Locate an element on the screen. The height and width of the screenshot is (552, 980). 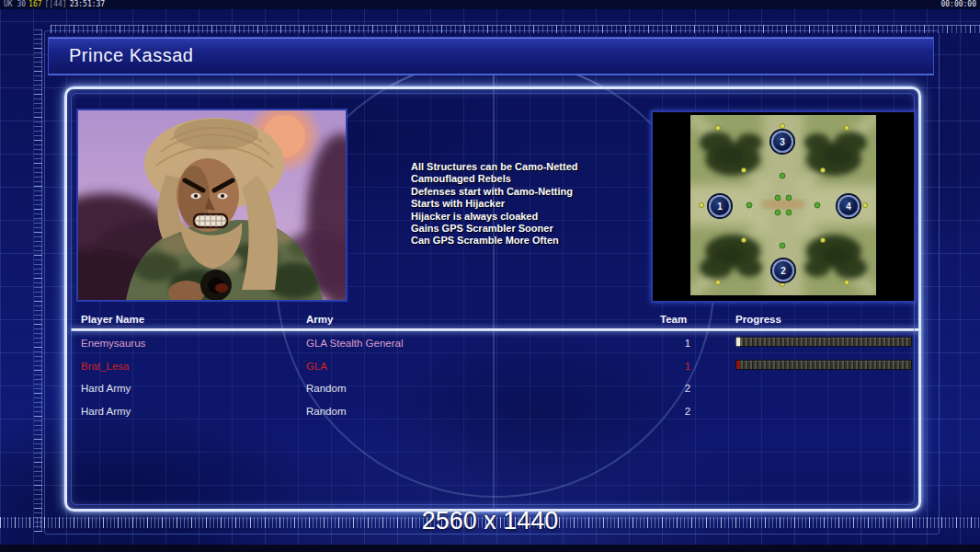
debug-overlay-text: UK 30167[|44]23:51:37 is located at coordinates (55, 5).